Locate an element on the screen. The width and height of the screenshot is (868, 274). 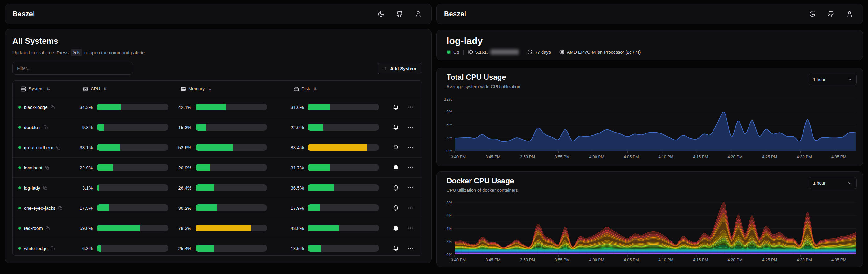
system-row: double-r 9.8% 15.3% 22.0% is located at coordinates (217, 127).